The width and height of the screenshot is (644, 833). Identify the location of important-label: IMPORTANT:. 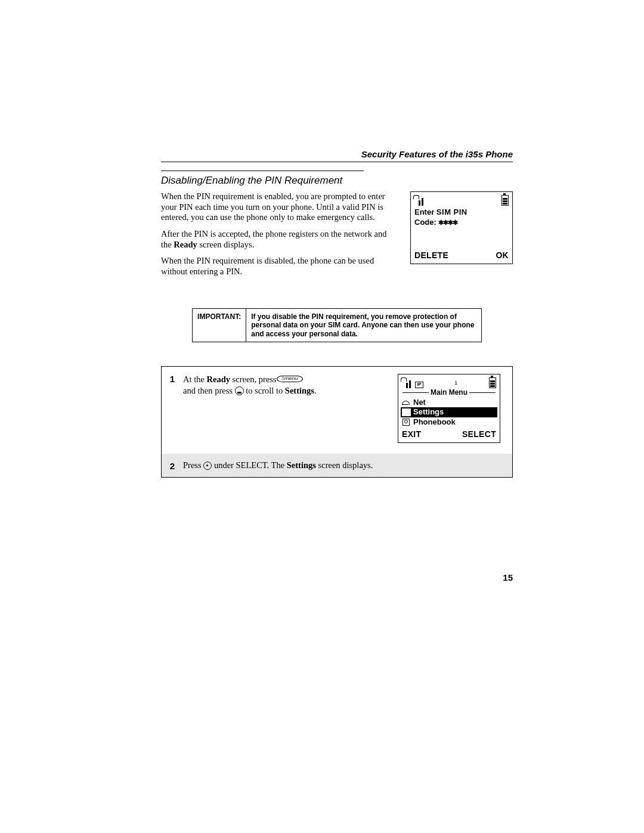
(219, 326).